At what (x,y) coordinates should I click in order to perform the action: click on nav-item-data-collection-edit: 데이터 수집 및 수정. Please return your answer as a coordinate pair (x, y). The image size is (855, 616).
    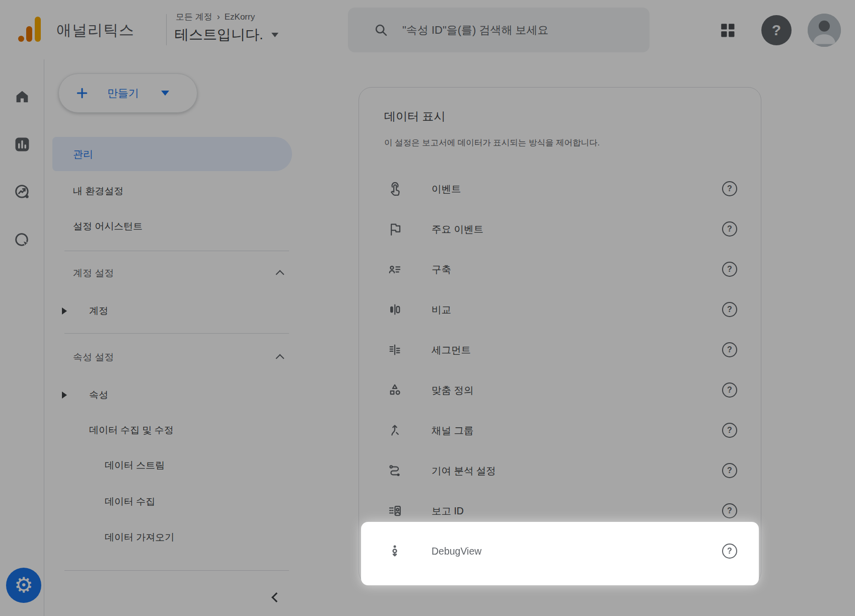
    Looking at the image, I should click on (178, 430).